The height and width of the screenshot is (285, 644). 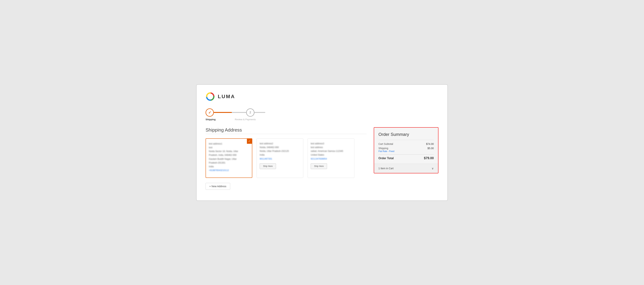 What do you see at coordinates (386, 158) in the screenshot?
I see `order-total-label: Order Total` at bounding box center [386, 158].